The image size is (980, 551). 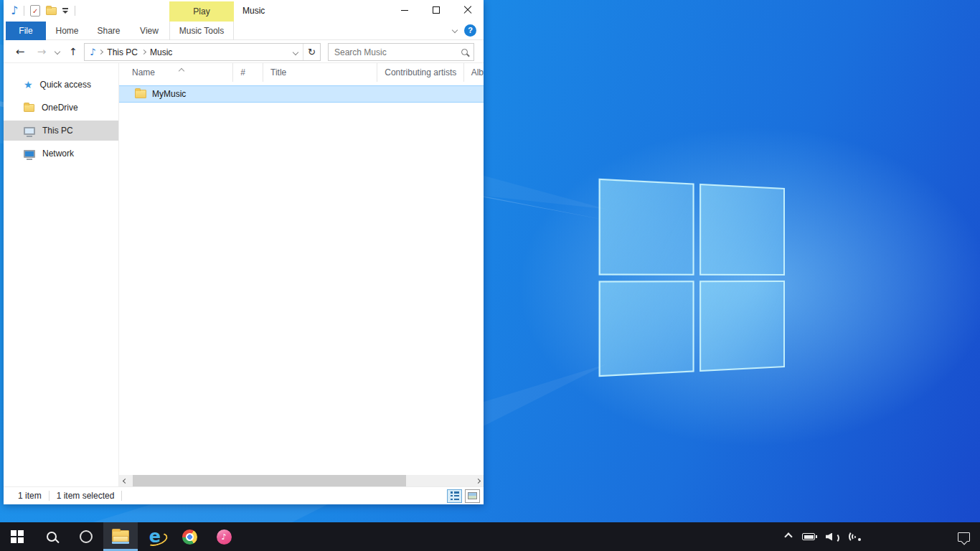 I want to click on address-dropdown-button, so click(x=296, y=52).